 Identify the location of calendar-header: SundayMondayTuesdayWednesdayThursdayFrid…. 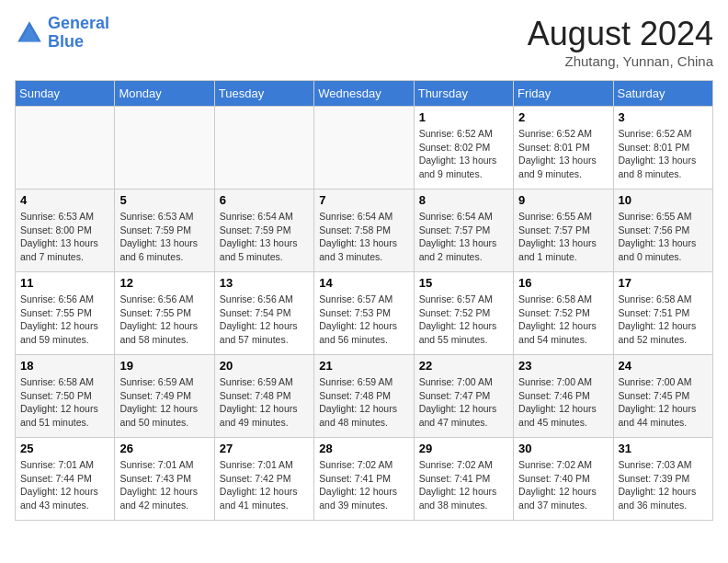
(364, 94).